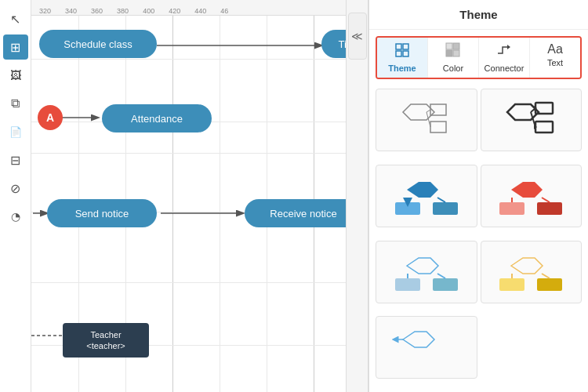  What do you see at coordinates (453, 58) in the screenshot?
I see `tab-color: Color` at bounding box center [453, 58].